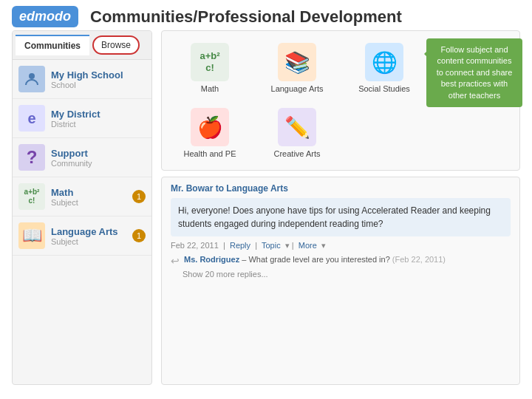  What do you see at coordinates (246, 17) in the screenshot?
I see `page-title: Communities/Professional Development` at bounding box center [246, 17].